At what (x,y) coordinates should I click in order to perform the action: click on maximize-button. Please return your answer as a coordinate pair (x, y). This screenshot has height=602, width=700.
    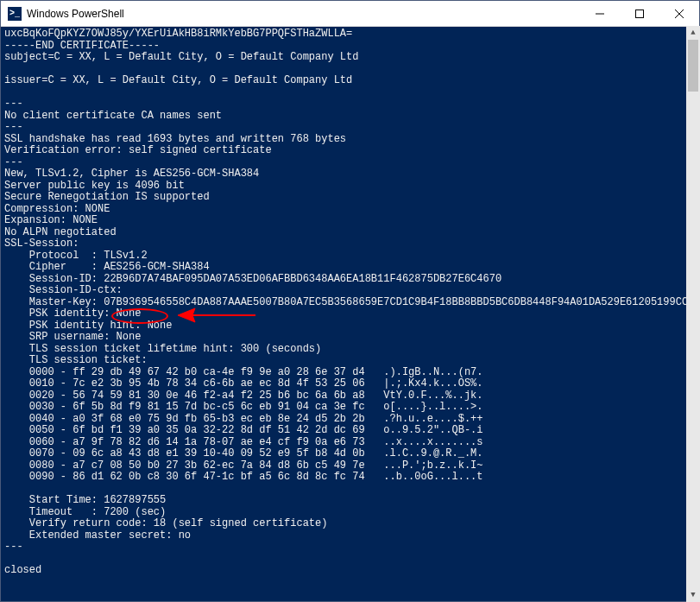
    Looking at the image, I should click on (640, 14).